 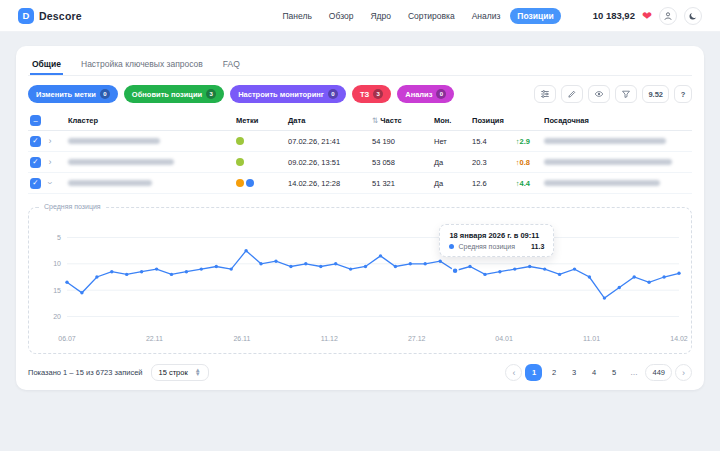 I want to click on collapse-row-icon: ›, so click(x=50, y=183).